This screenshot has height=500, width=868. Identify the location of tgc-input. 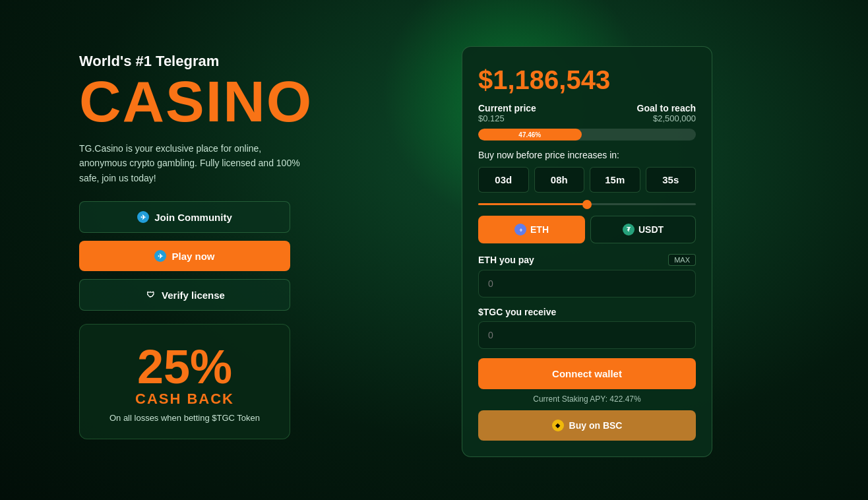
(587, 335).